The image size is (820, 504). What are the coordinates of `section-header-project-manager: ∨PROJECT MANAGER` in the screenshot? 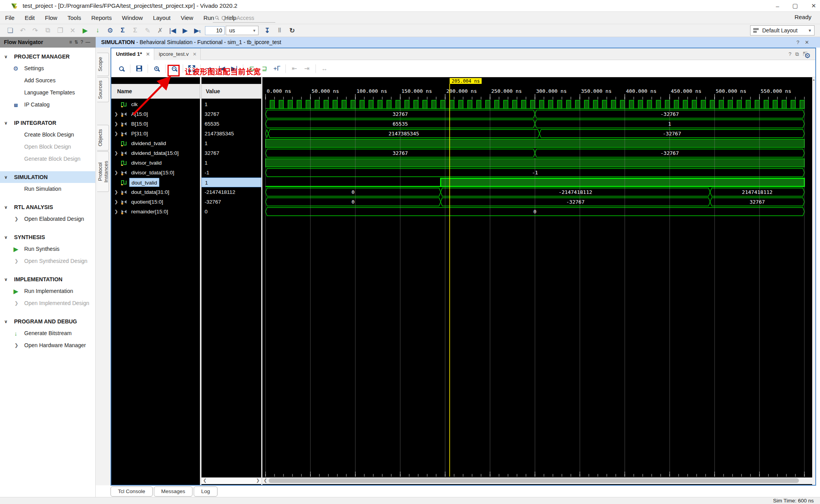 It's located at (48, 57).